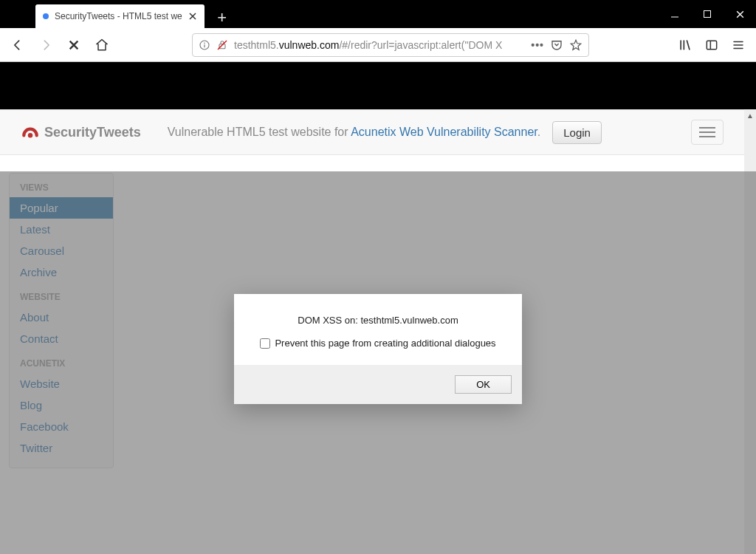 The image size is (756, 554). Describe the element at coordinates (354, 132) in the screenshot. I see `site-tagline: Vulnerable HTML5 test website for Acunet…` at that location.